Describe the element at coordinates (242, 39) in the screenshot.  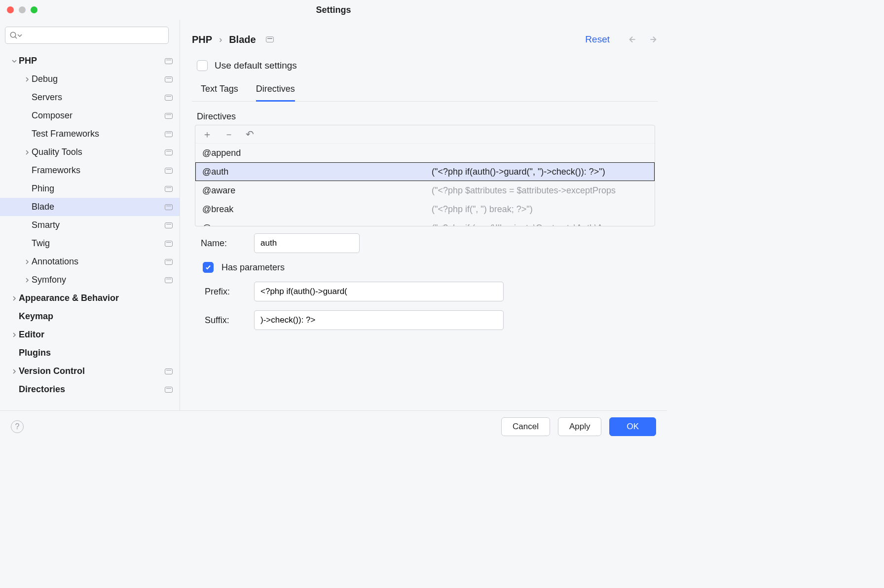
I see `breadcrumb-leaf: Blade` at that location.